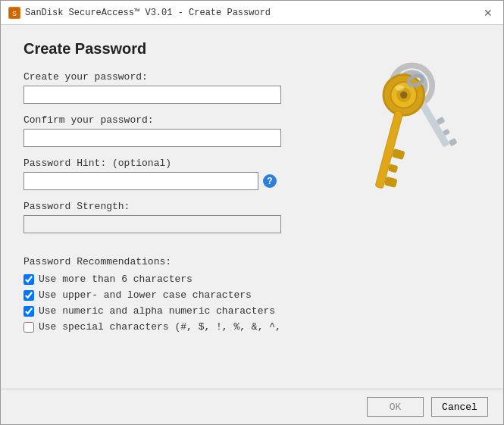 The width and height of the screenshot is (504, 425). Describe the element at coordinates (176, 262) in the screenshot. I see `recommendations-title: Password Recommendations:` at that location.